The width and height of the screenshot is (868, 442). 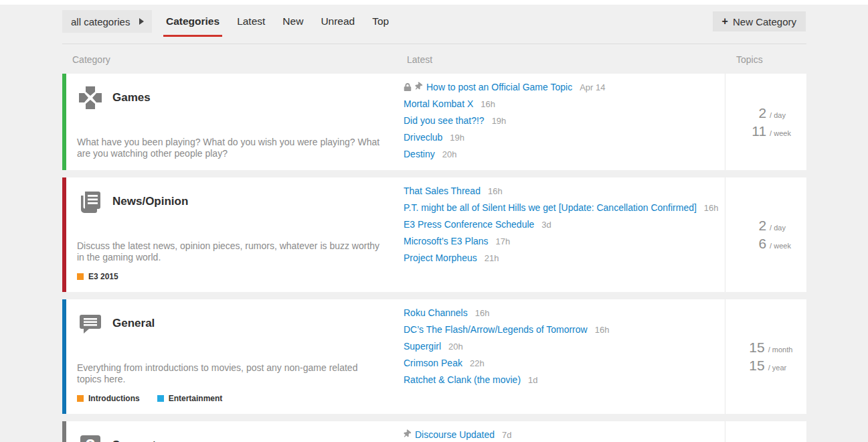 I want to click on topic-time: Apr 14, so click(x=592, y=87).